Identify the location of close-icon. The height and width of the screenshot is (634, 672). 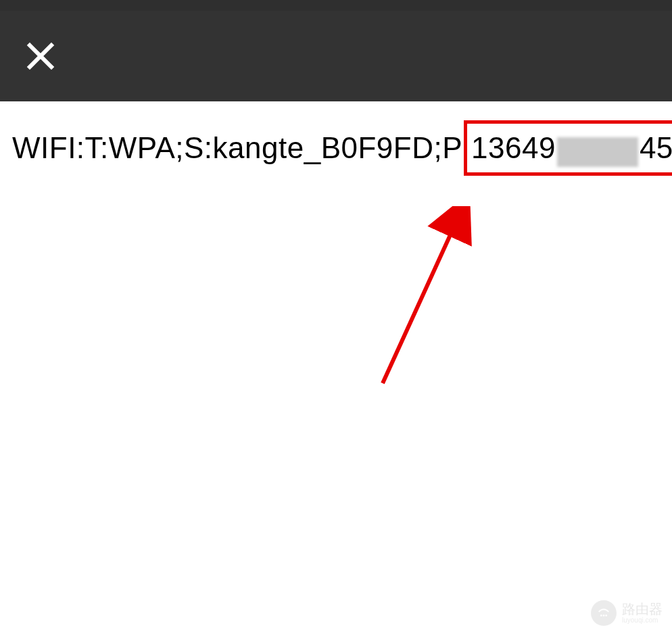
(41, 56).